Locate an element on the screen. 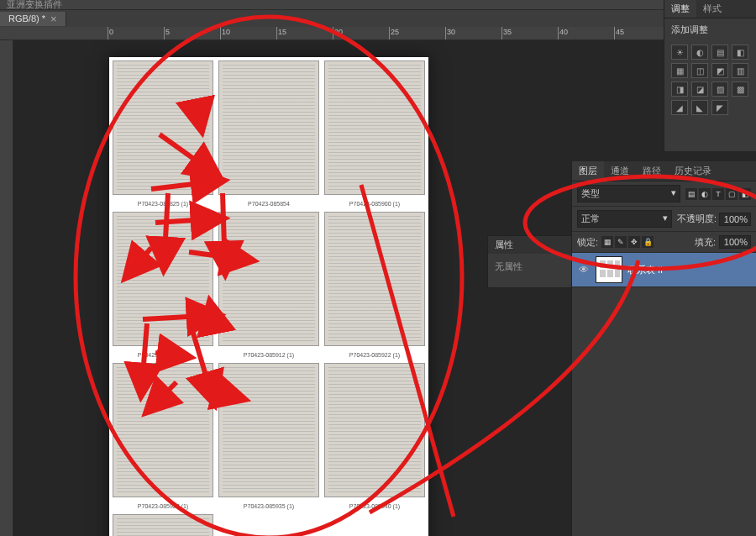 The image size is (756, 536). blend-mode-value: 正常 is located at coordinates (591, 218).